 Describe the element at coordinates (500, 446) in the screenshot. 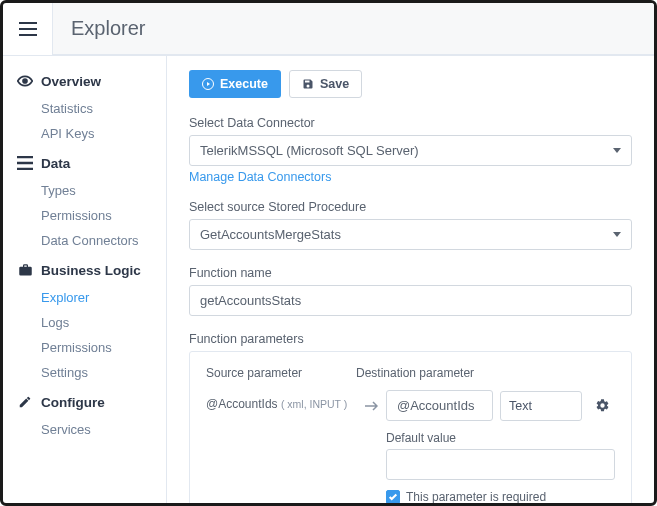

I see `destination-column: Text Default value` at that location.